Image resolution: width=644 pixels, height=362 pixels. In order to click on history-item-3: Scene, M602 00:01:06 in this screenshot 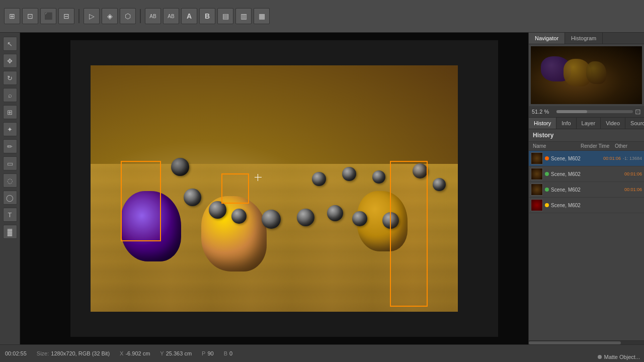, I will do `click(587, 190)`.